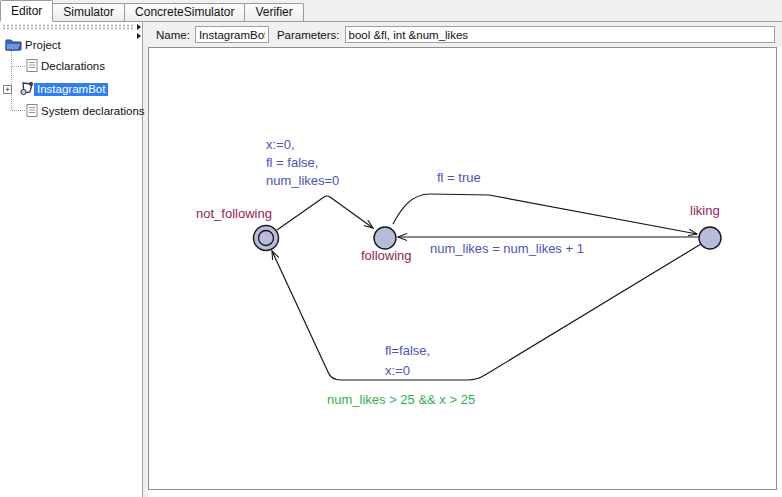  What do you see at coordinates (266, 238) in the screenshot?
I see `location-not-following` at bounding box center [266, 238].